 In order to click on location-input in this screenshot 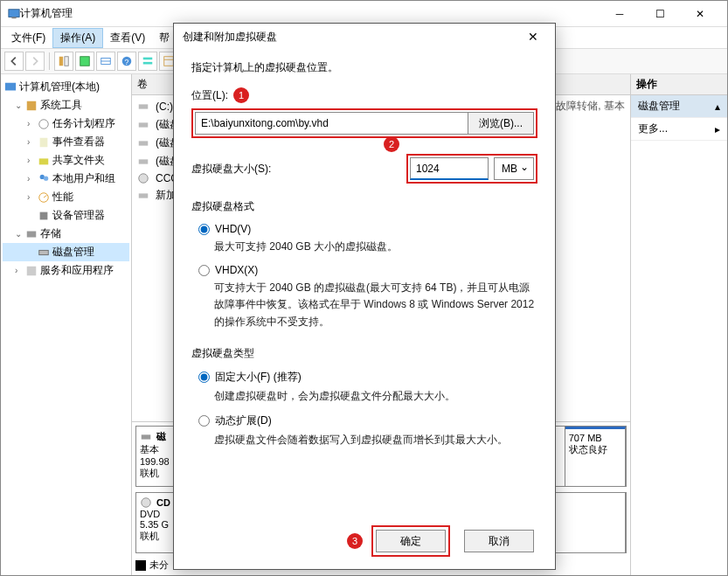, I will do `click(332, 123)`.